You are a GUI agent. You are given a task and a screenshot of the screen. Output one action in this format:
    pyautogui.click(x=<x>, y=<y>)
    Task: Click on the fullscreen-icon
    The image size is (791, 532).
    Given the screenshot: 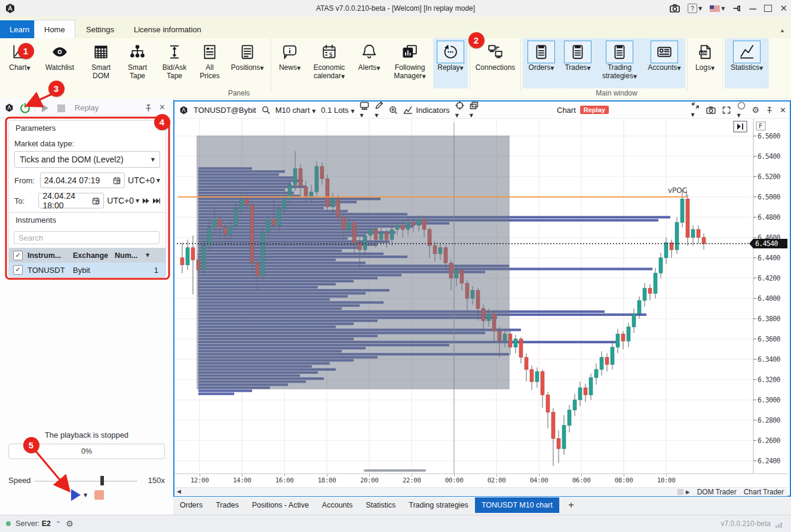 What is the action you would take?
    pyautogui.click(x=726, y=110)
    